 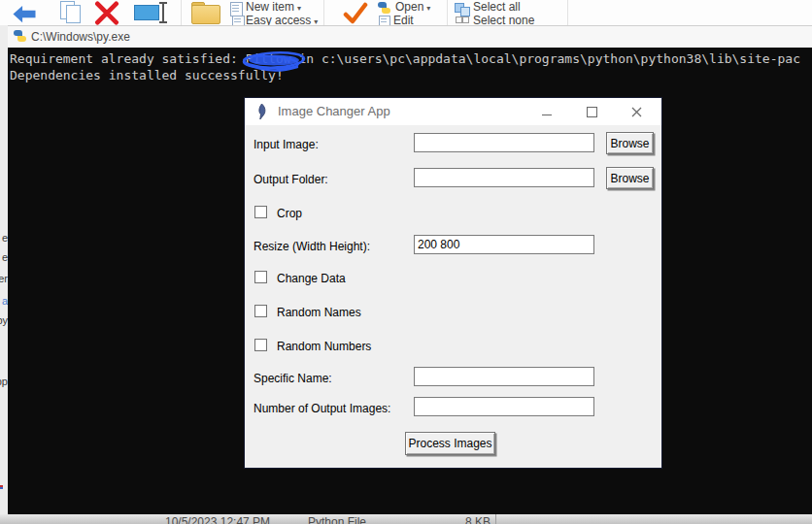 I want to click on new-item-button: New item▾, so click(x=274, y=8).